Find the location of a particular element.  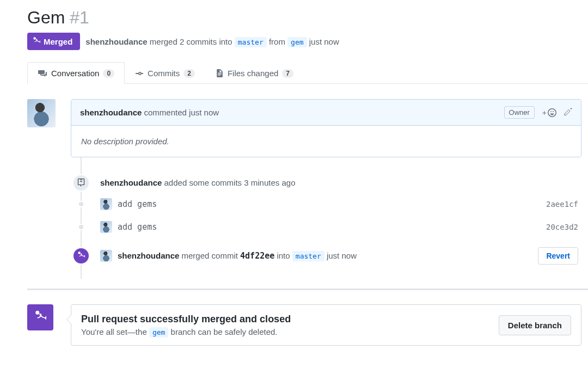

commit-sha: 2aee1cf is located at coordinates (567, 204).